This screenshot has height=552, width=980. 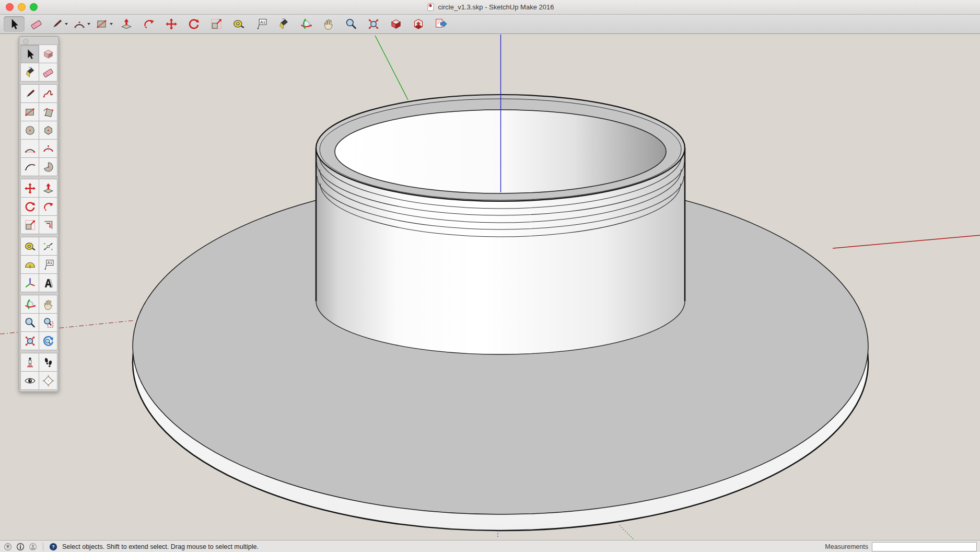 What do you see at coordinates (30, 381) in the screenshot?
I see `look-around-tool-button` at bounding box center [30, 381].